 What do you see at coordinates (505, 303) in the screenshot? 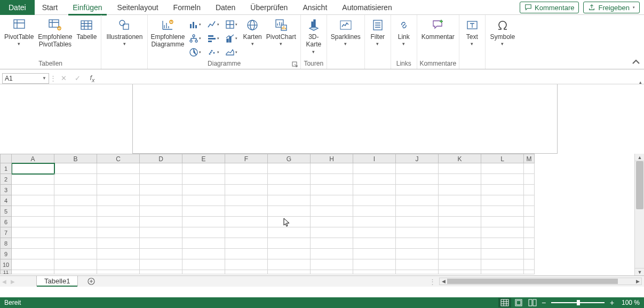
I see `view-normal-button` at bounding box center [505, 303].